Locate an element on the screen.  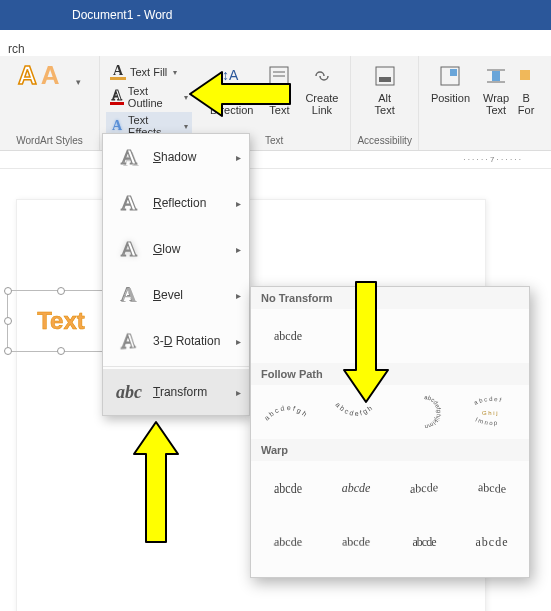
fx-item-bevel: A Bevel ▸ is located at coordinates (176, 295).